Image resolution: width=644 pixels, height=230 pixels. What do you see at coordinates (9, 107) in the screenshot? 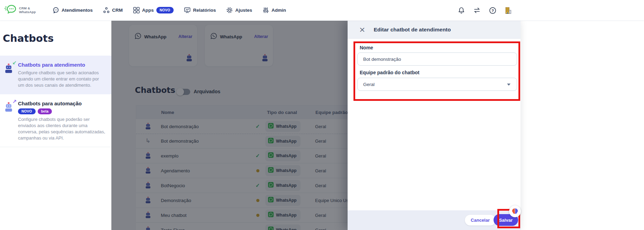
I see `bot-outbound-icon: ↗` at bounding box center [9, 107].